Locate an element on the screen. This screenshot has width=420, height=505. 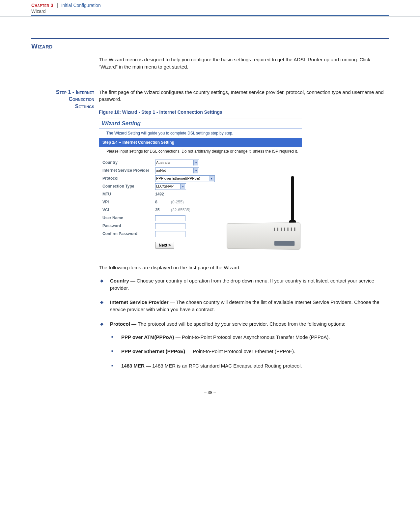
wizard-screenshot: Wizard Setting The Wizard Setting will g… is located at coordinates (200, 186).